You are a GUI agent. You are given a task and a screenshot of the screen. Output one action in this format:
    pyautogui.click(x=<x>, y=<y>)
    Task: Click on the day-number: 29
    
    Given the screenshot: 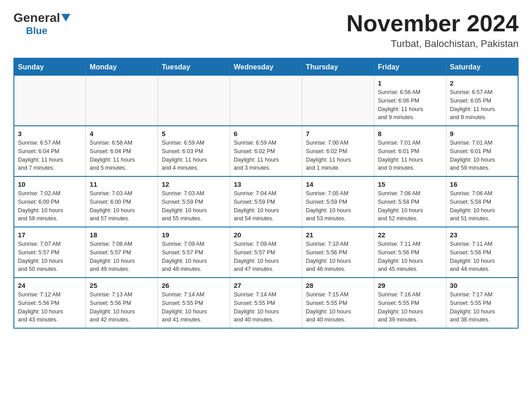 What is the action you would take?
    pyautogui.click(x=410, y=286)
    